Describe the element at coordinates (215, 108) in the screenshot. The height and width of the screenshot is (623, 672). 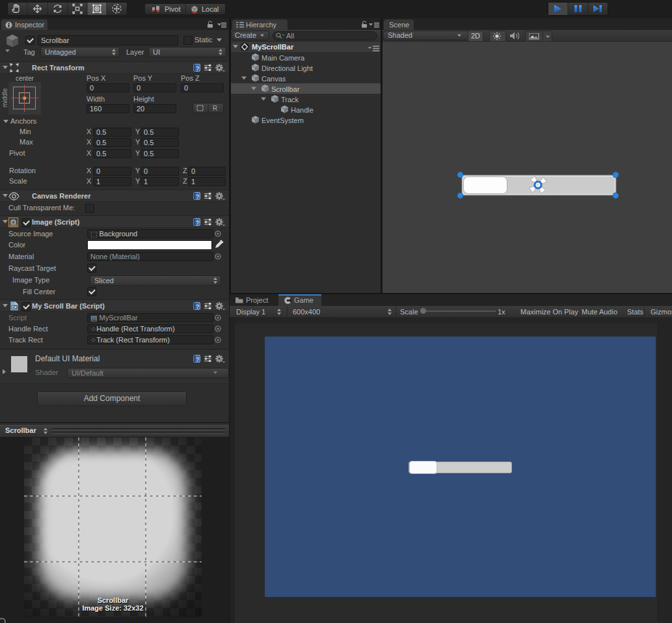
I see `svg-text: R` at that location.